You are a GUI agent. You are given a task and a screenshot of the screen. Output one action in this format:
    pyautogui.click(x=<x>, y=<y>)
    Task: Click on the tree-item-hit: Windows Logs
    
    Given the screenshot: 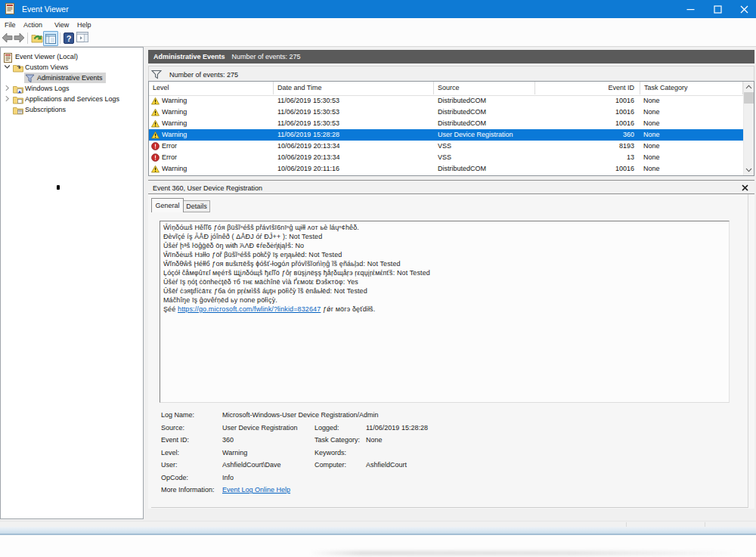 What is the action you would take?
    pyautogui.click(x=42, y=88)
    